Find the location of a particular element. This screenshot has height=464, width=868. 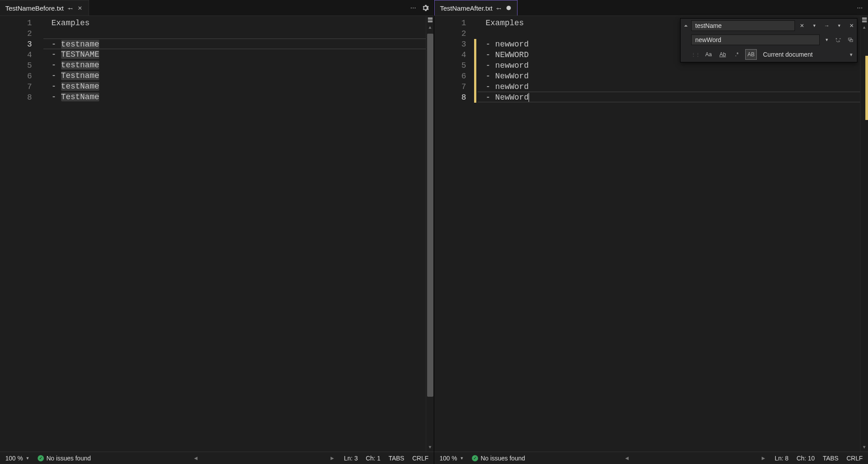

close-panel-icon: ✕ is located at coordinates (852, 26).